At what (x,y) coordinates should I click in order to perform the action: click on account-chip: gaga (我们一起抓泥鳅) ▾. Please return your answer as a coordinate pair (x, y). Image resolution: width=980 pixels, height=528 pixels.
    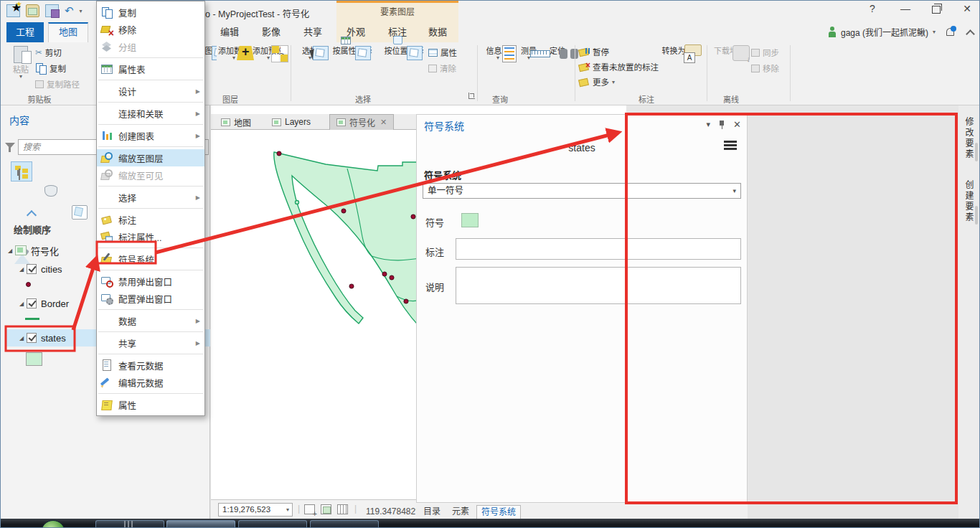
    Looking at the image, I should click on (891, 32).